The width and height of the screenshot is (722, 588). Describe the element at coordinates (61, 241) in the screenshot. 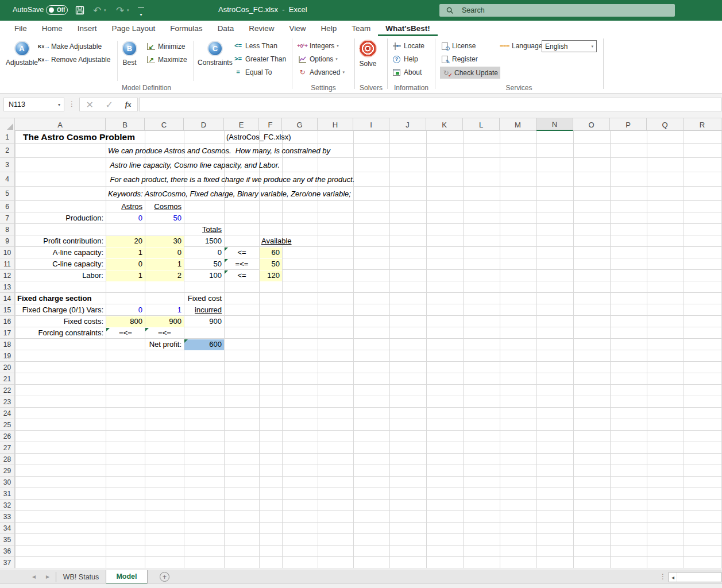

I see `cell-A9: Profit contribution:` at that location.